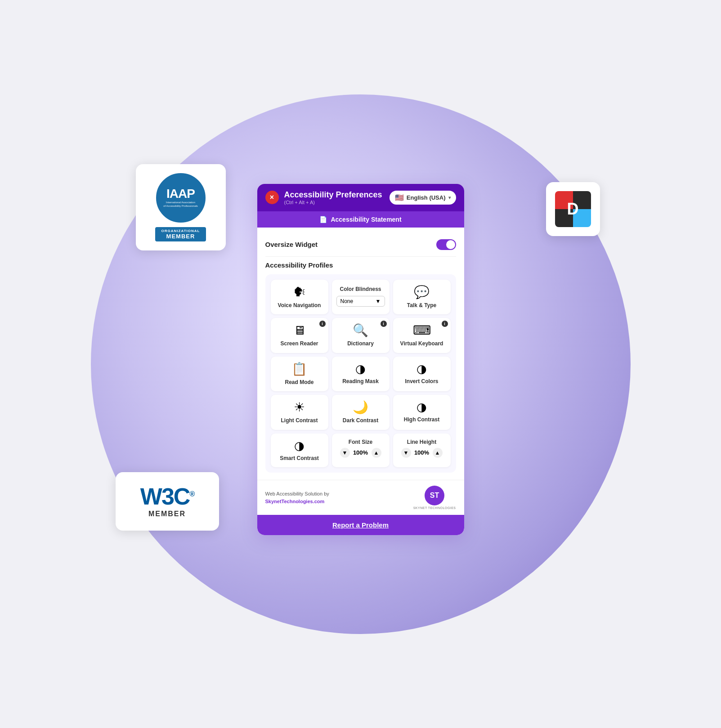 This screenshot has width=721, height=728. I want to click on iaap-member-label: MEMBER, so click(181, 237).